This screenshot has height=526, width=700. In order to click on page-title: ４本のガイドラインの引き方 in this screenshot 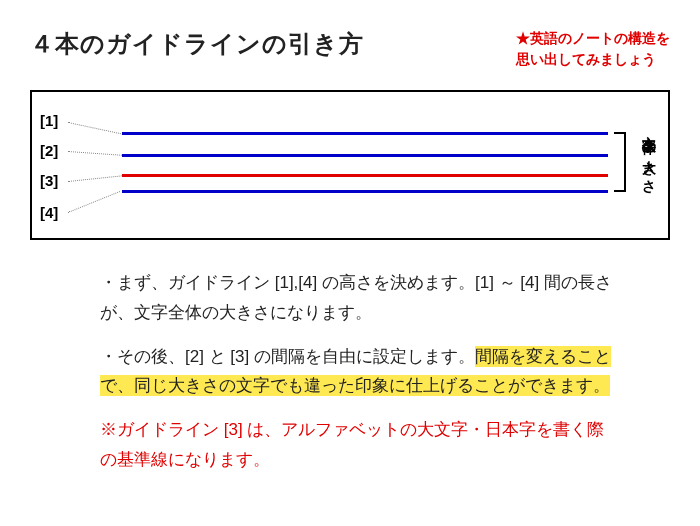, I will do `click(197, 44)`.